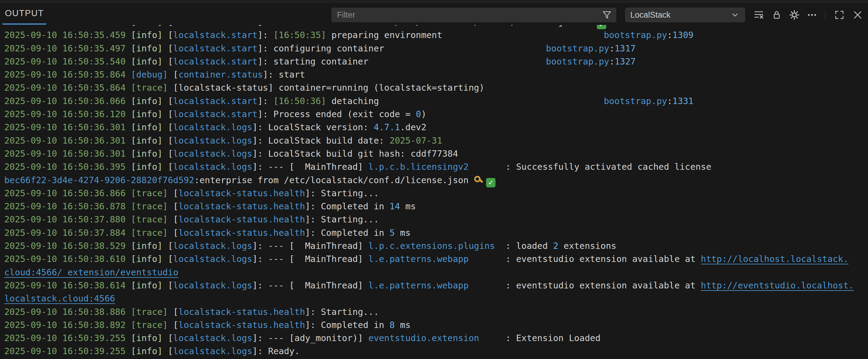 The image size is (868, 359). What do you see at coordinates (556, 246) in the screenshot?
I see `log-segment: 2` at bounding box center [556, 246].